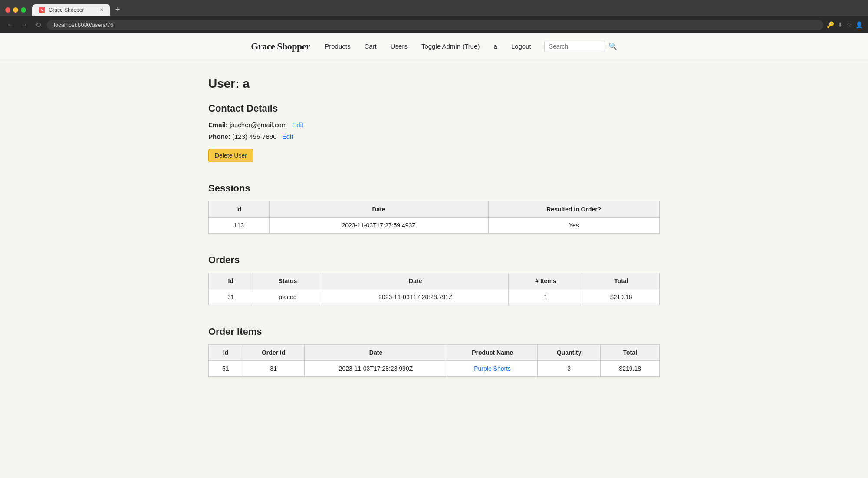 The height and width of the screenshot is (478, 868). What do you see at coordinates (575, 46) in the screenshot?
I see `search-input` at bounding box center [575, 46].